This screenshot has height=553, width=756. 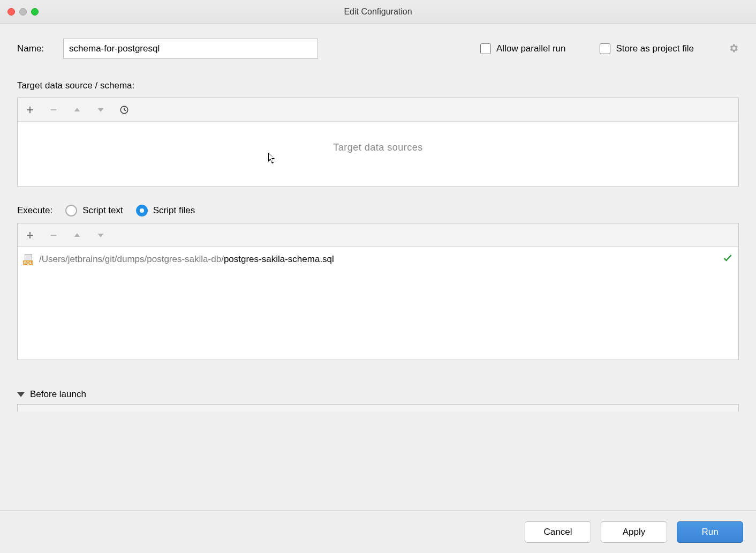 What do you see at coordinates (378, 153) in the screenshot?
I see `target-placeholder: Target data sources` at bounding box center [378, 153].